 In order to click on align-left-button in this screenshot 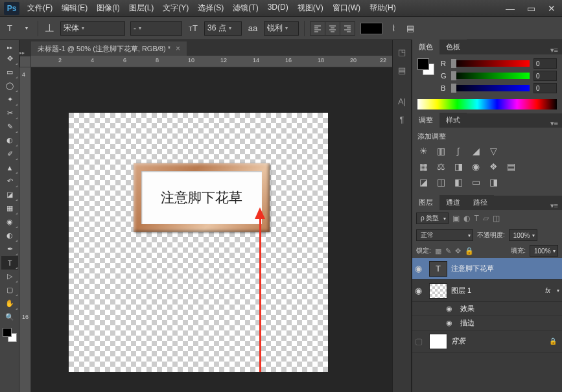, I will do `click(318, 29)`.